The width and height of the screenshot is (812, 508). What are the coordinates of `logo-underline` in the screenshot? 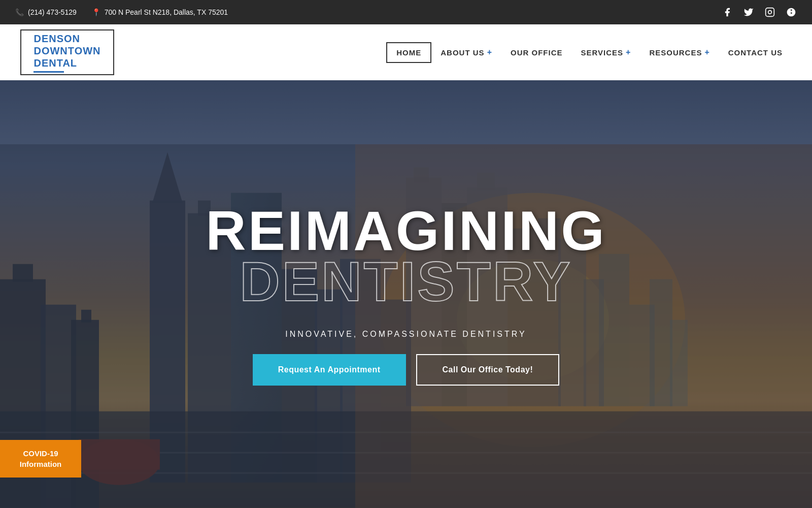 It's located at (49, 72).